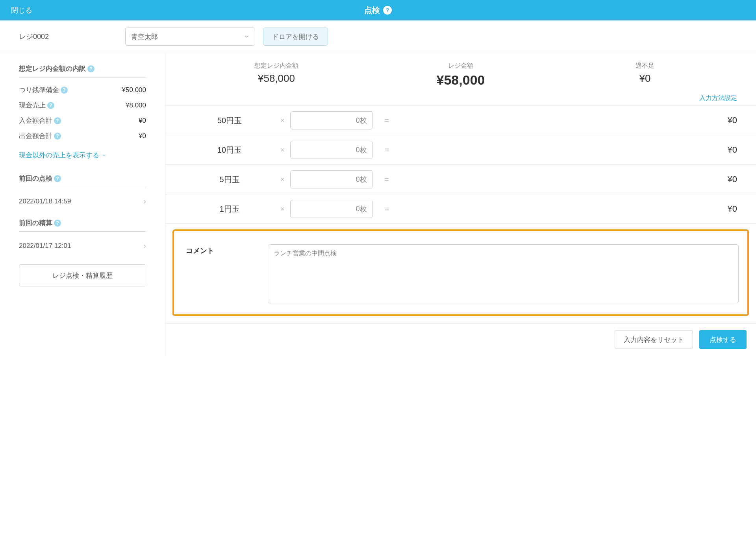 The height and width of the screenshot is (552, 756). I want to click on open-drawer-button: ドロアを開ける, so click(295, 37).